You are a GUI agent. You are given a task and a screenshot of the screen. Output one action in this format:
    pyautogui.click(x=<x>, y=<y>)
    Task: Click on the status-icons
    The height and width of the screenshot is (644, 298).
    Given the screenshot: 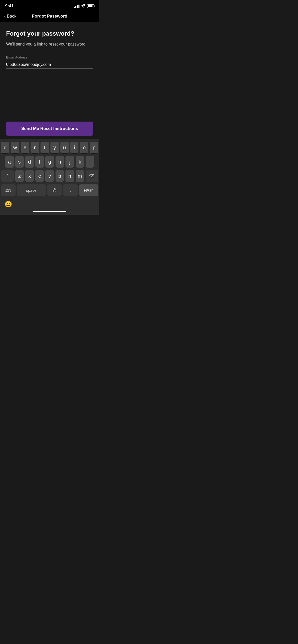 What is the action you would take?
    pyautogui.click(x=84, y=6)
    